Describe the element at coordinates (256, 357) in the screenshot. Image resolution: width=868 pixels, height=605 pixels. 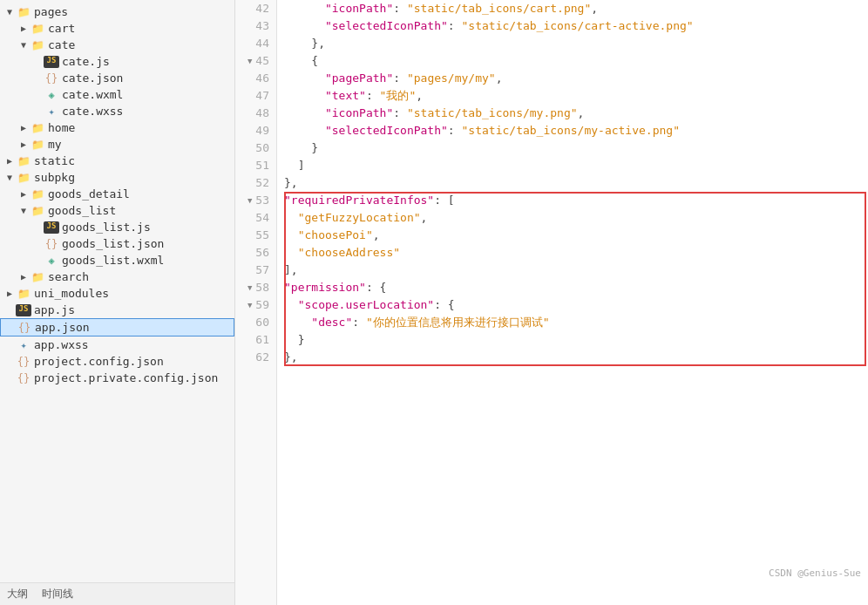
I see `line-number-62: 62` at that location.